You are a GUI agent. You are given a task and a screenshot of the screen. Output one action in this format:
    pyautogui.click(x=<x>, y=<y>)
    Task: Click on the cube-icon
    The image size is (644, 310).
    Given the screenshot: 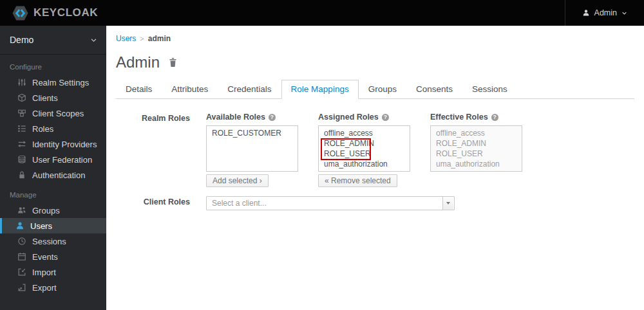 What is the action you would take?
    pyautogui.click(x=22, y=98)
    